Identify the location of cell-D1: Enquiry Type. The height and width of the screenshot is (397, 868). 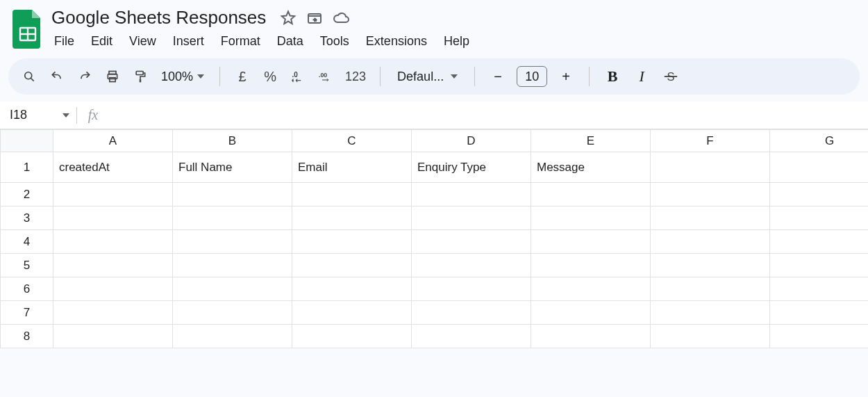
(471, 168).